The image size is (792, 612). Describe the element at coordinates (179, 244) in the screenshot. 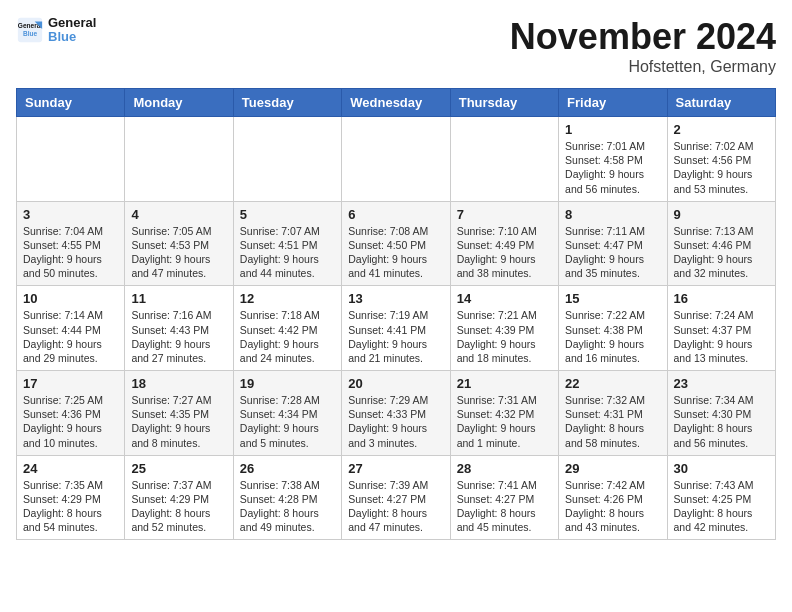

I see `calendar-cell-2-2: 4Sunrise: 7:05 AM Sunset: 4:53 PM Daylig…` at that location.